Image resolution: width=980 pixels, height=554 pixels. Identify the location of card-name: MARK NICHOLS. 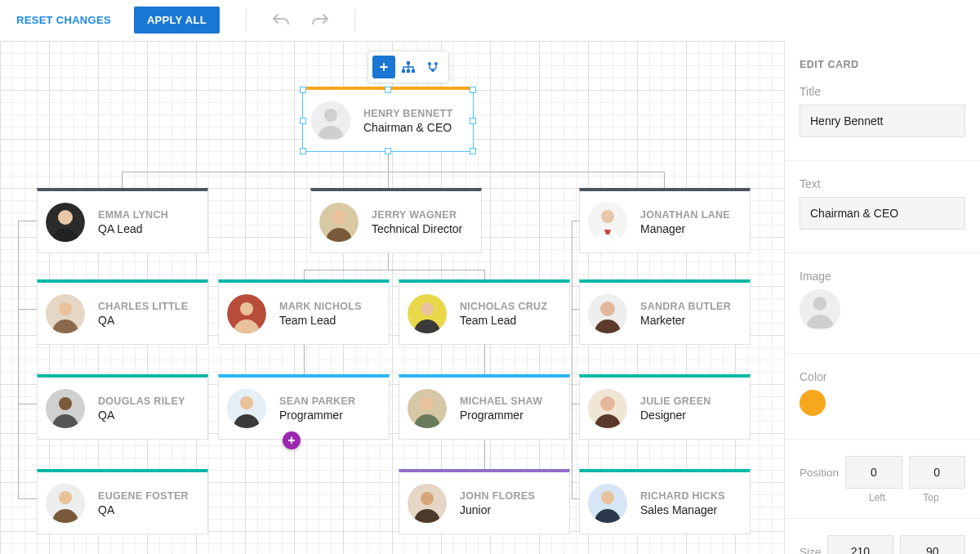
(320, 306).